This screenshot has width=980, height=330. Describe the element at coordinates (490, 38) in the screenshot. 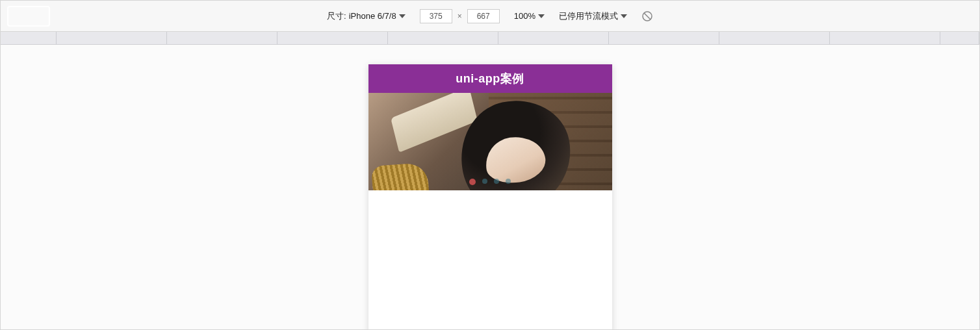

I see `horizontal-ruler` at that location.